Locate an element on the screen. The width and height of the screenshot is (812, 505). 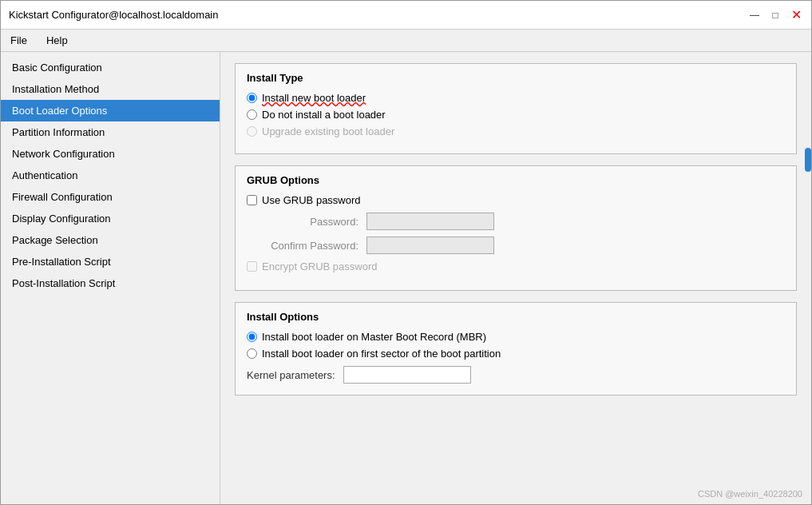
window-title: Kickstart Configurator@localhost.localdo… is located at coordinates (113, 14).